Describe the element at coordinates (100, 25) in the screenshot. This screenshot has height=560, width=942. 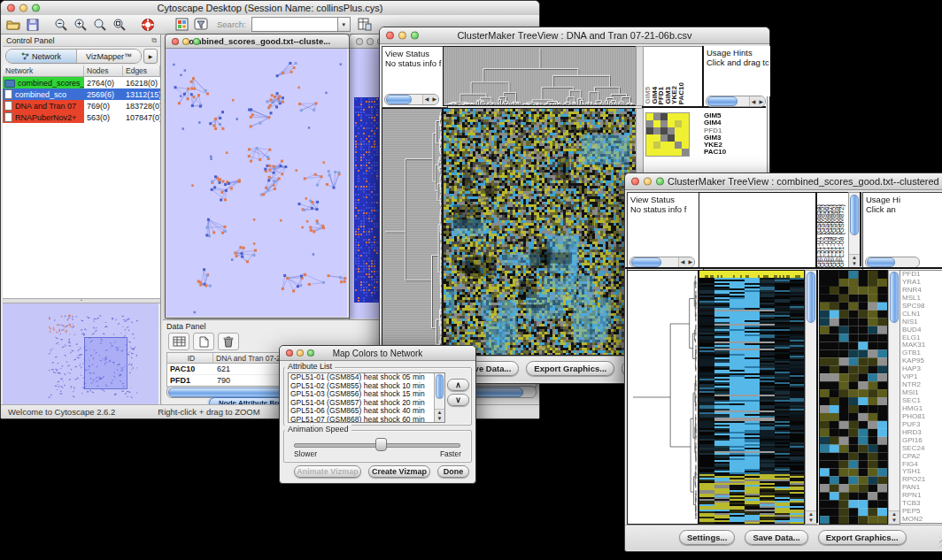
I see `zoom-fit-icon` at that location.